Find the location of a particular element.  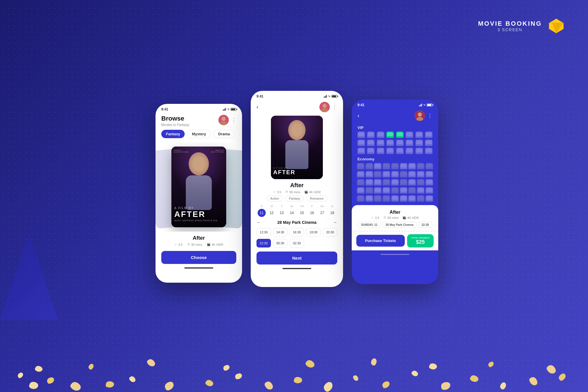

date-16: 16 is located at coordinates (312, 213).